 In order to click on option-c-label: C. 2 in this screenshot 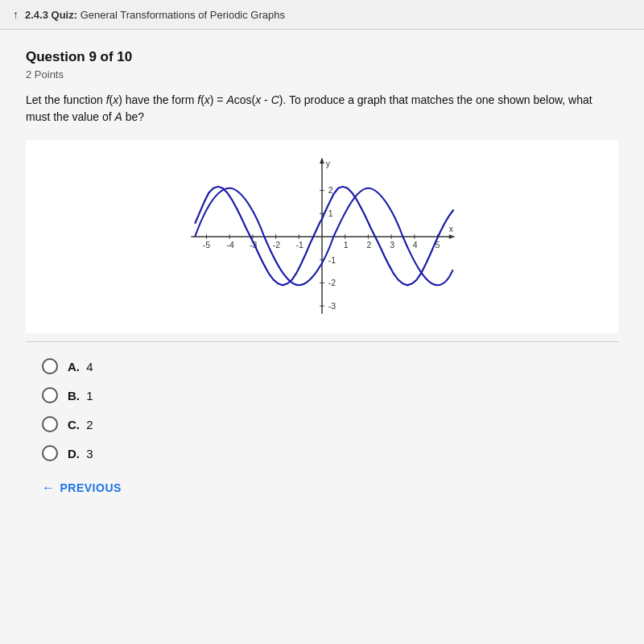, I will do `click(80, 425)`.